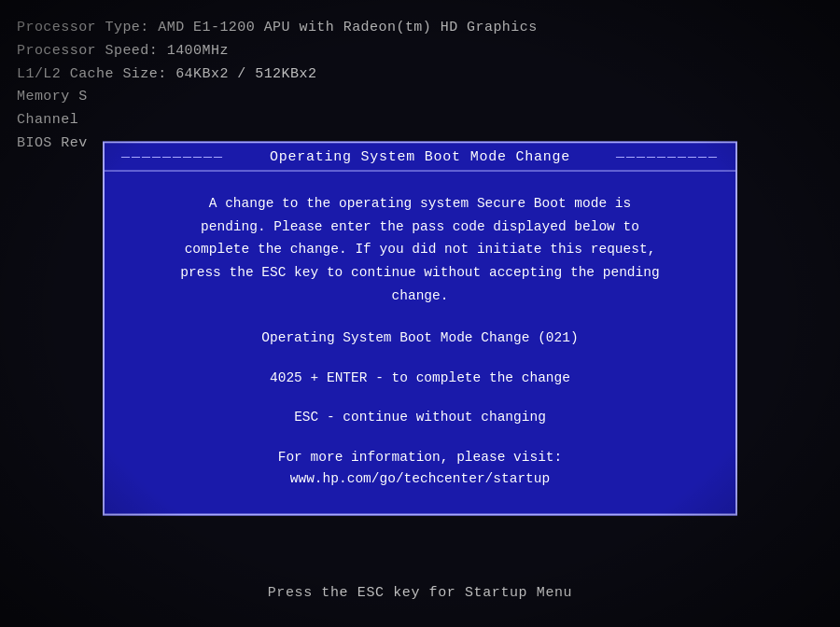 Image resolution: width=840 pixels, height=627 pixels. Describe the element at coordinates (198, 50) in the screenshot. I see `processor-speed-value: 1400MHz` at that location.